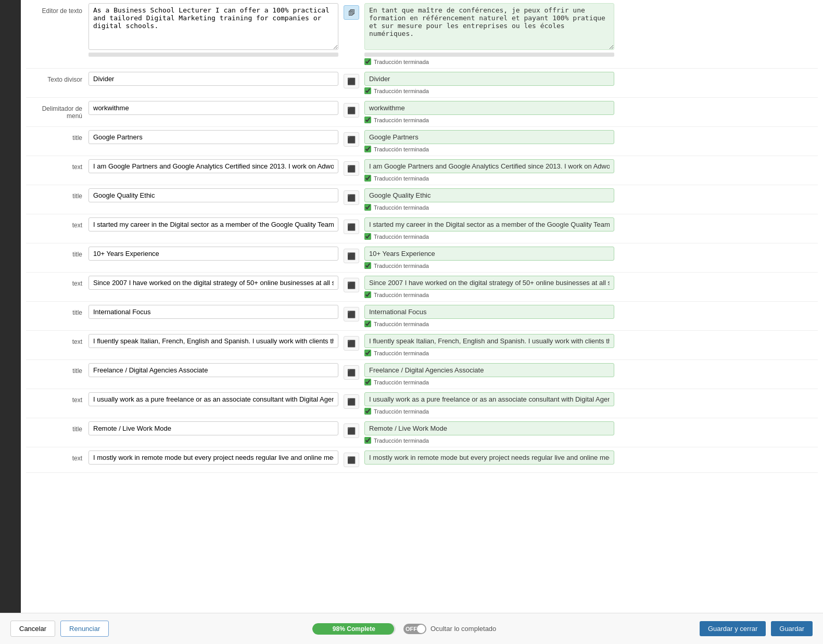 The width and height of the screenshot is (823, 644). What do you see at coordinates (351, 169) in the screenshot?
I see `copy-button-text-gp: ⬛` at bounding box center [351, 169].